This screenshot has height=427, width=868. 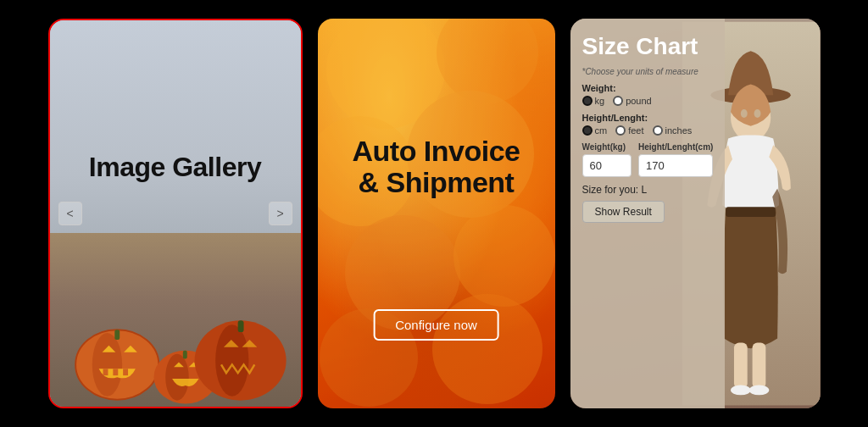 What do you see at coordinates (624, 212) in the screenshot?
I see `show-result-button: Show Result` at bounding box center [624, 212].